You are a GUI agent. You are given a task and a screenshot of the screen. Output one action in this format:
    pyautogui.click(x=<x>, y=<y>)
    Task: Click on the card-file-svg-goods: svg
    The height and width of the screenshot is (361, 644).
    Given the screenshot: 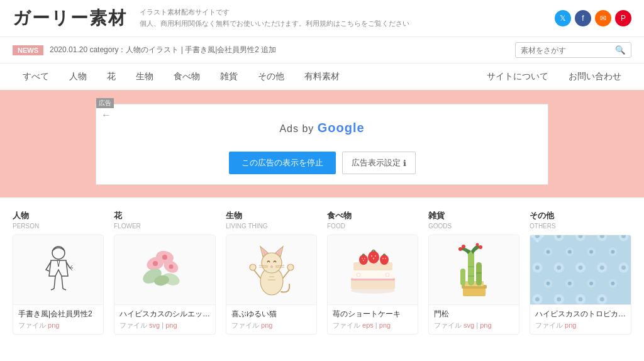 What is the action you would take?
    pyautogui.click(x=469, y=325)
    